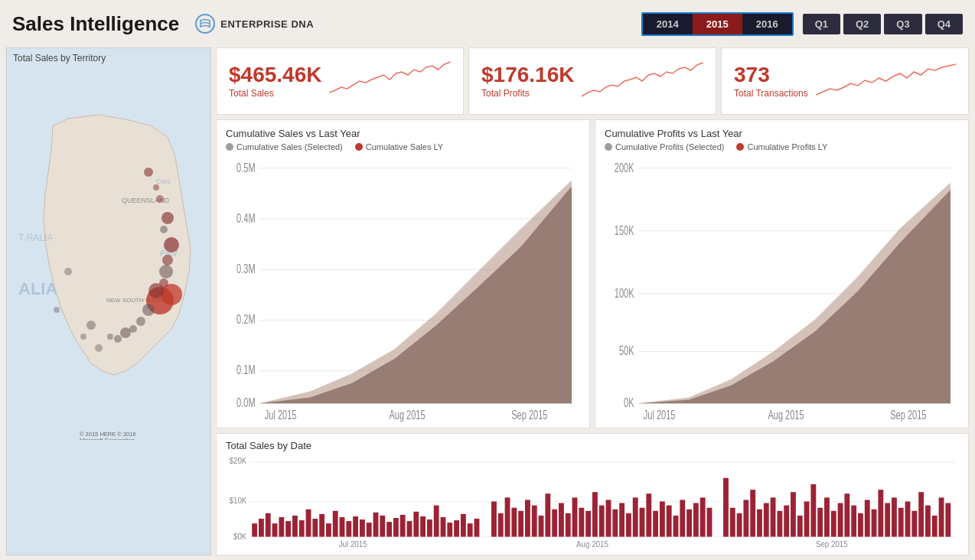  What do you see at coordinates (246, 320) in the screenshot?
I see `svg-text: 0.2M` at bounding box center [246, 320].